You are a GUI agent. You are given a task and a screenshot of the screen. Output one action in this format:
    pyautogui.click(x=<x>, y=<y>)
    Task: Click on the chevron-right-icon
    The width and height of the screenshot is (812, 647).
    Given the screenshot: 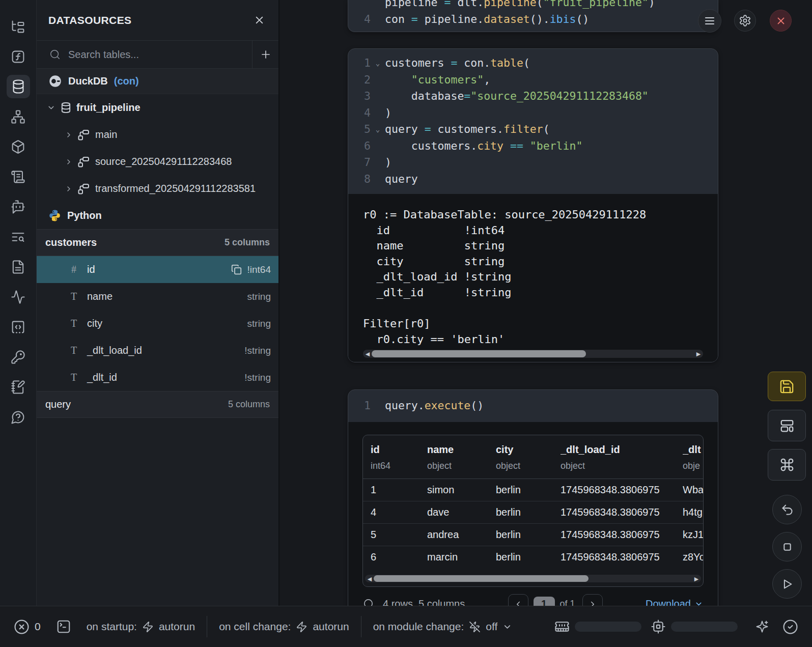 What is the action you would take?
    pyautogui.click(x=69, y=135)
    